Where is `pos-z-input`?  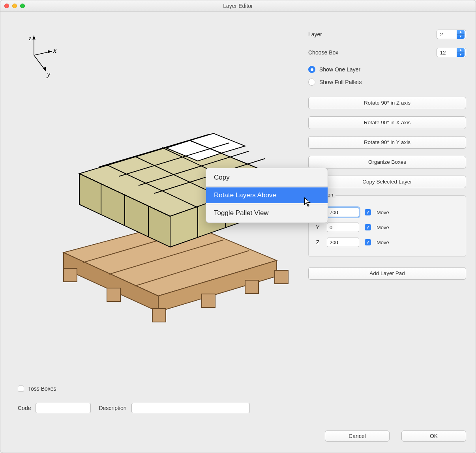
pos-z-input is located at coordinates (343, 242).